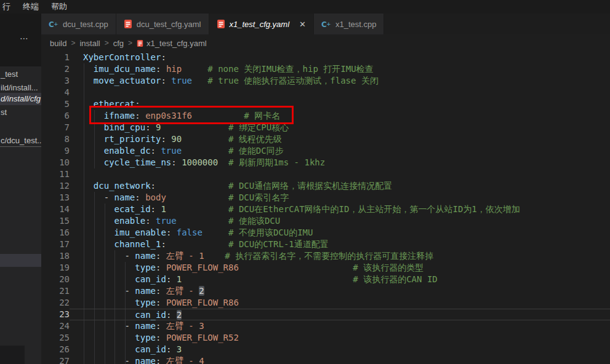 Image resolution: width=610 pixels, height=364 pixels. Describe the element at coordinates (203, 303) in the screenshot. I see `code-token: POWER_FLOW_R86` at that location.